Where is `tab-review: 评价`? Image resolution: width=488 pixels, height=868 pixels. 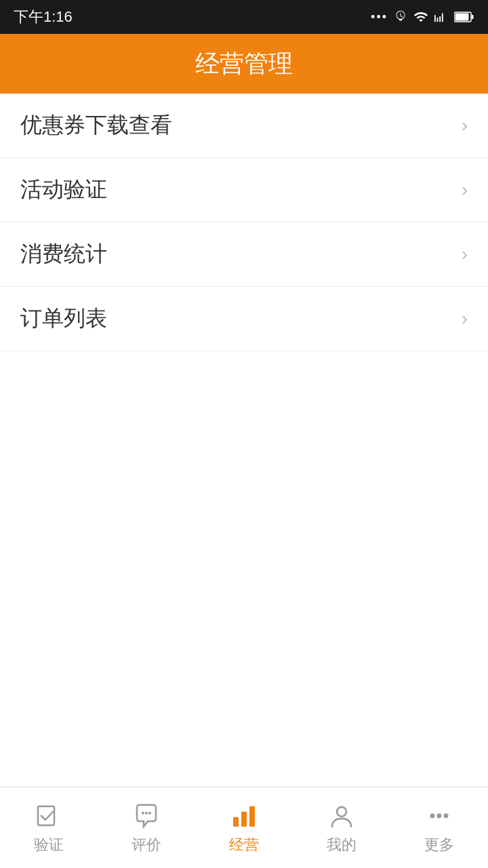
tab-review: 评价 is located at coordinates (146, 828).